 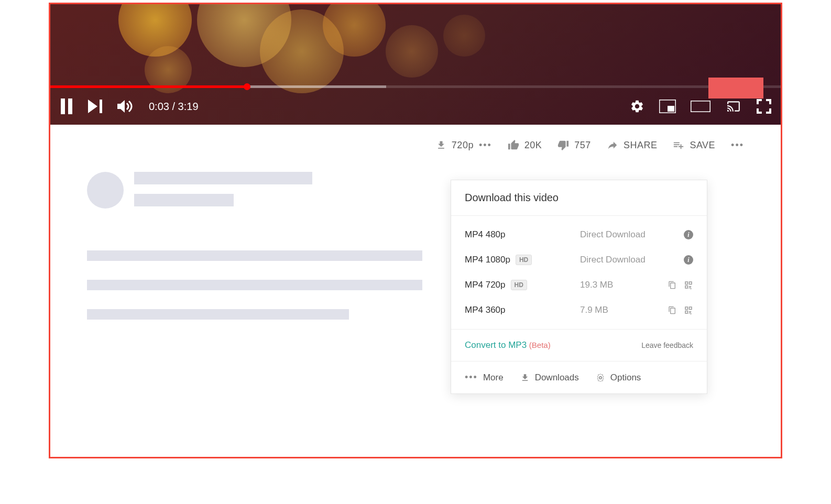 I want to click on theater-button, so click(x=701, y=106).